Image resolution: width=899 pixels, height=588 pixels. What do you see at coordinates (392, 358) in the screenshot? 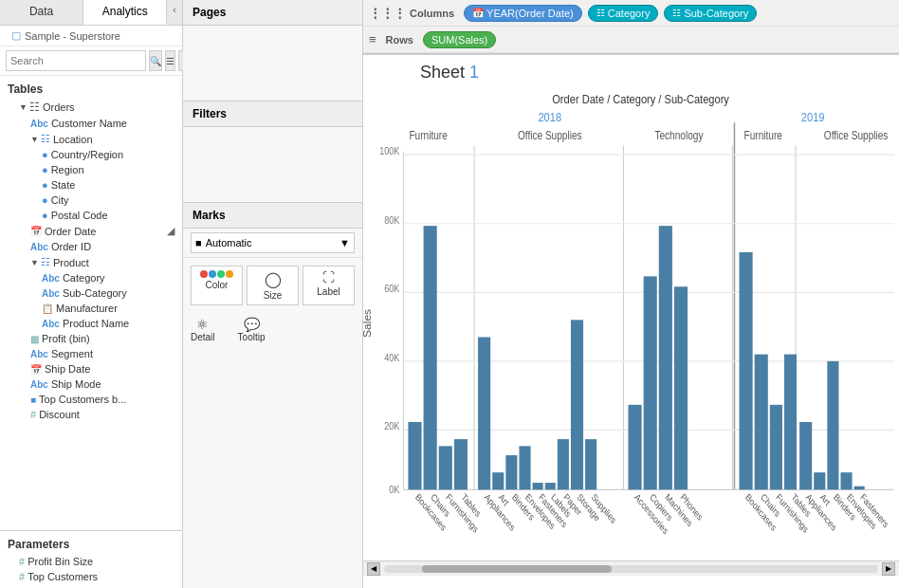
I see `svg-text: 40K` at bounding box center [392, 358].